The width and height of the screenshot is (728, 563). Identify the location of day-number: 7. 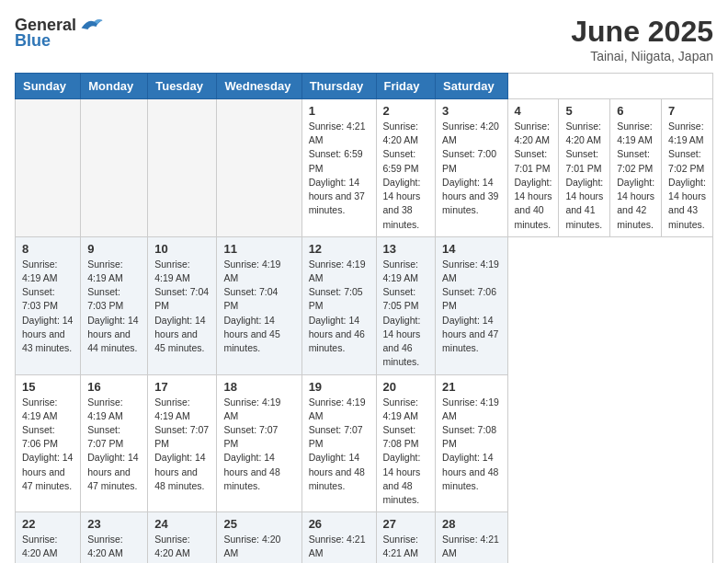
(688, 110).